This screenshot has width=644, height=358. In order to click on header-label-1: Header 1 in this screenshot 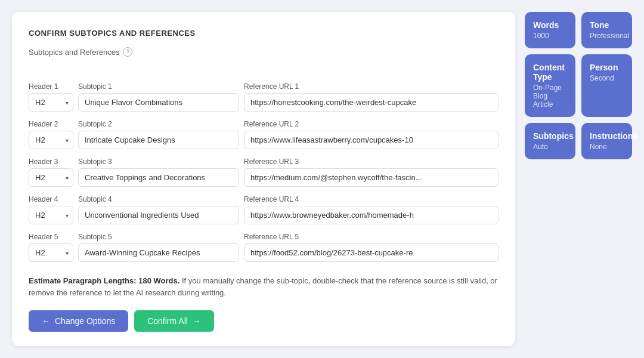, I will do `click(51, 87)`.